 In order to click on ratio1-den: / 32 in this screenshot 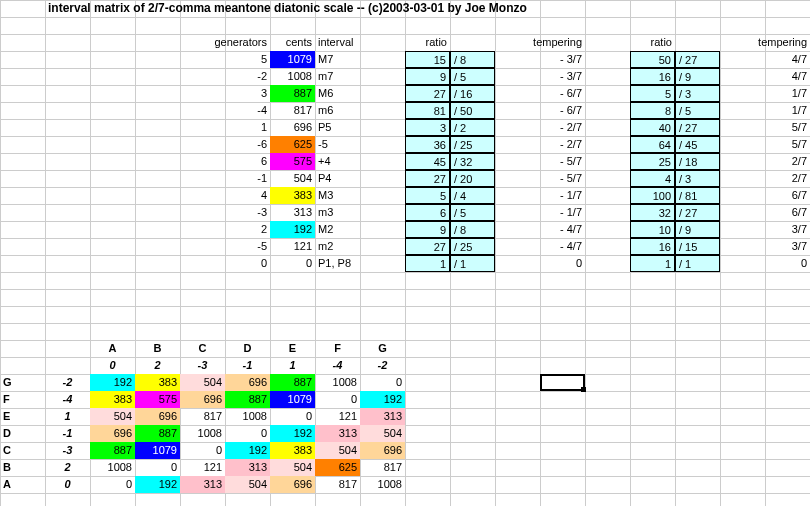, I will do `click(472, 162)`.